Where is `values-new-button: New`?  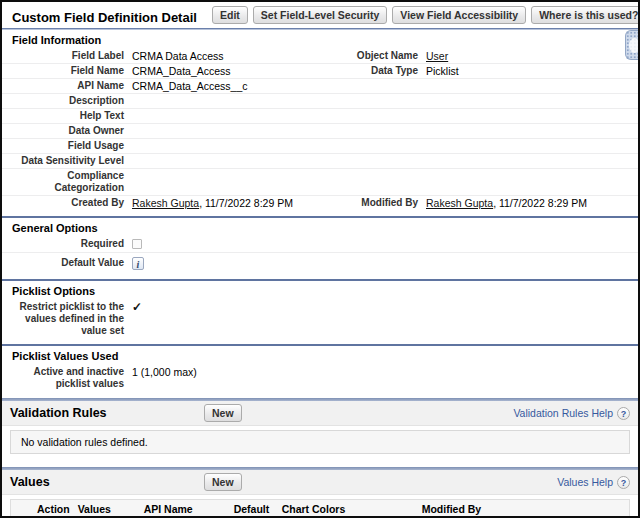
values-new-button: New is located at coordinates (223, 482).